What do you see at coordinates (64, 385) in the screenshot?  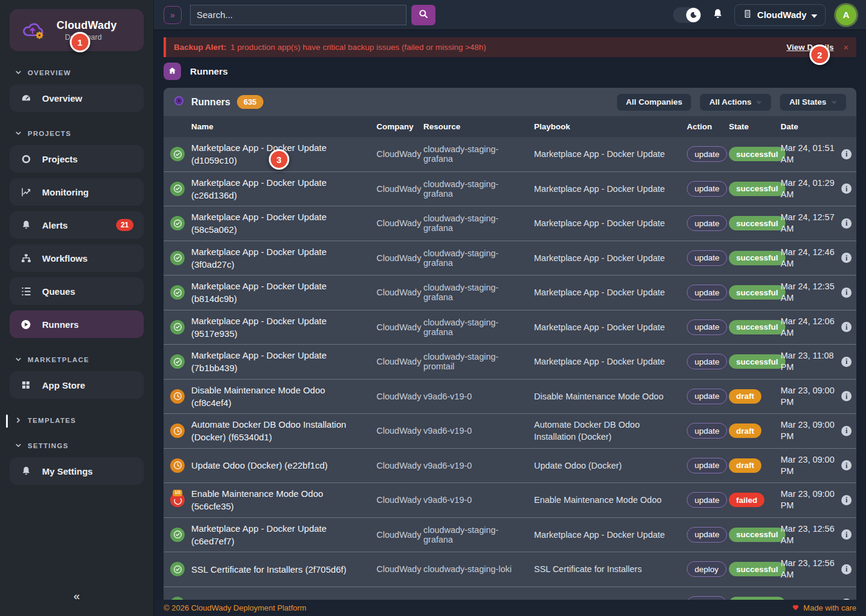 I see `sidebar-item-label: App Store` at bounding box center [64, 385].